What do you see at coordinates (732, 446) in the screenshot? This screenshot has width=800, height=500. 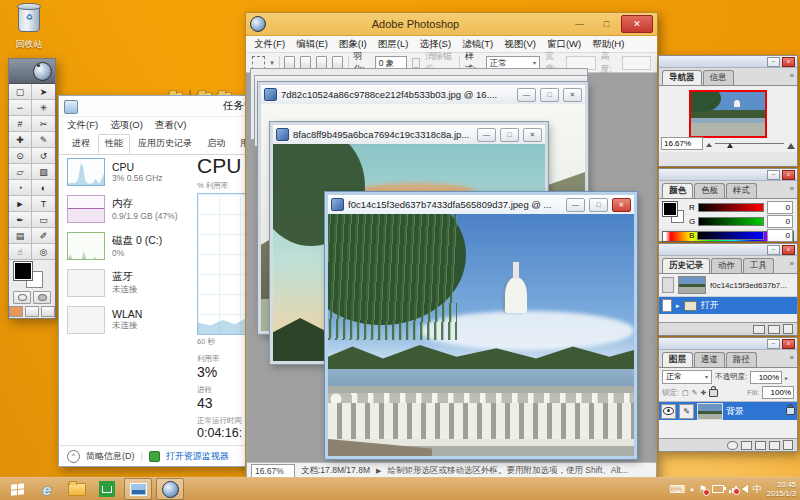 I see `layer-style-icon` at bounding box center [732, 446].